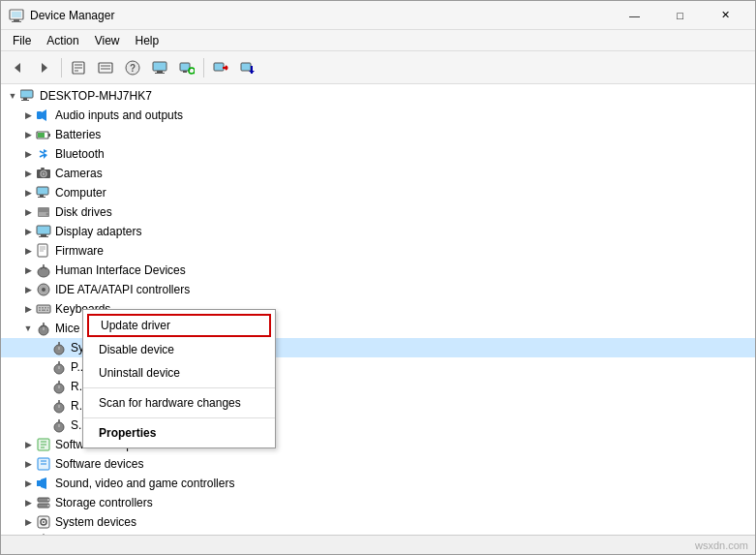  Describe the element at coordinates (28, 251) in the screenshot. I see `expand-firmware: ▶` at that location.